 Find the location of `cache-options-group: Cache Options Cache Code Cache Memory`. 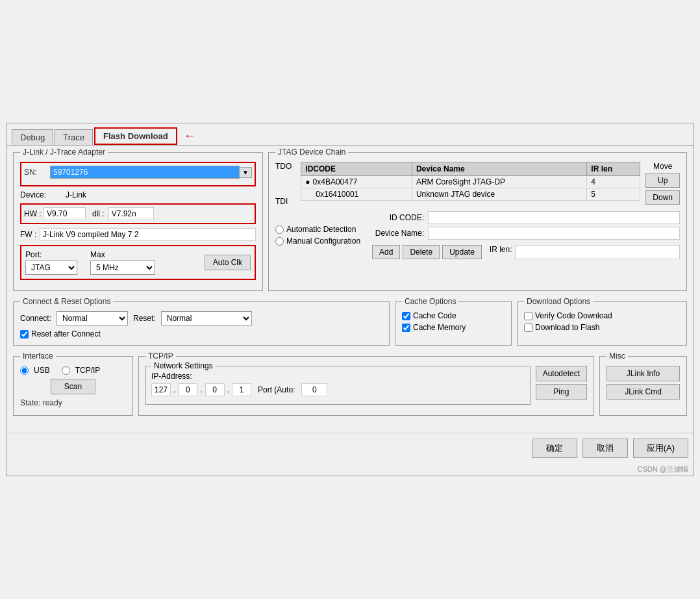

cache-options-group: Cache Options Cache Code Cache Memory is located at coordinates (453, 324).